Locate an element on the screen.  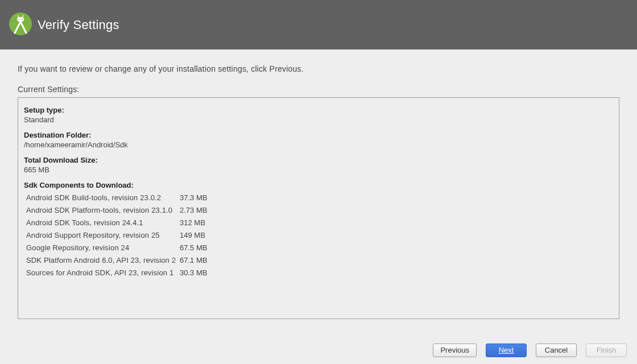
component-row: SDK Platform Android 6.0, API 23, revisi… is located at coordinates (320, 260).